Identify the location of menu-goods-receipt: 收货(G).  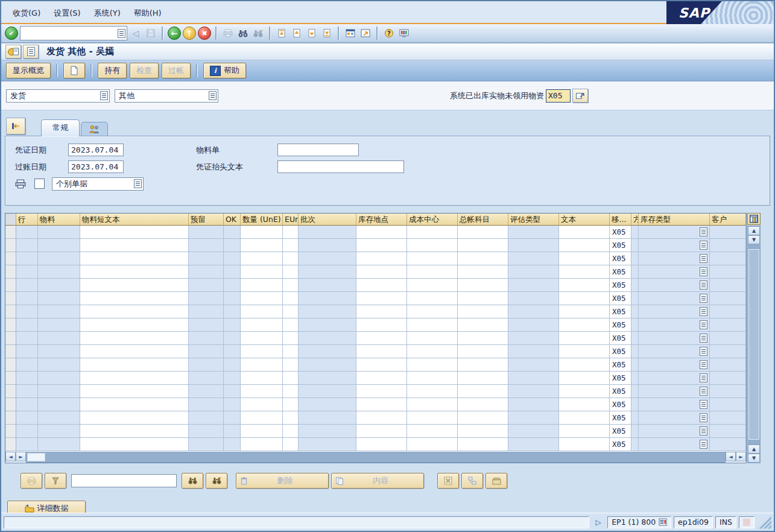
(27, 14).